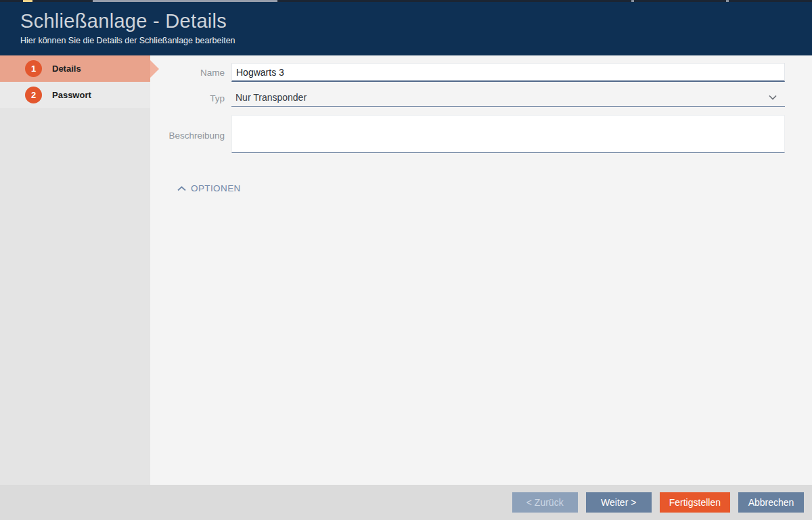 The image size is (812, 520). What do you see at coordinates (416, 41) in the screenshot?
I see `page-subtitle: Hier können Sie die Details der Schließa…` at bounding box center [416, 41].